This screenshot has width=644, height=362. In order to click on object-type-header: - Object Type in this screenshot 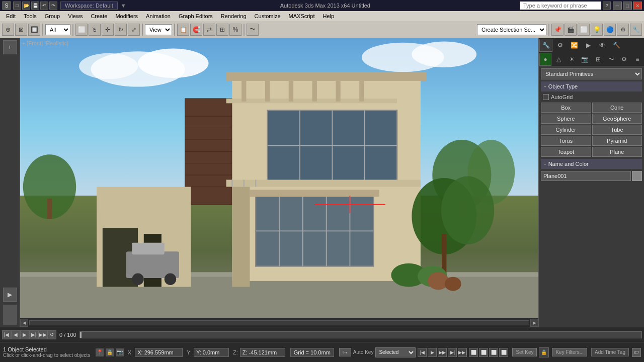, I will do `click(592, 86)`.